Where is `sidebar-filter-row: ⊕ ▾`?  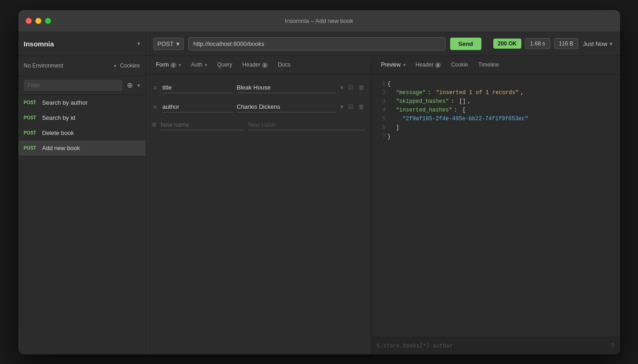
sidebar-filter-row: ⊕ ▾ is located at coordinates (82, 85).